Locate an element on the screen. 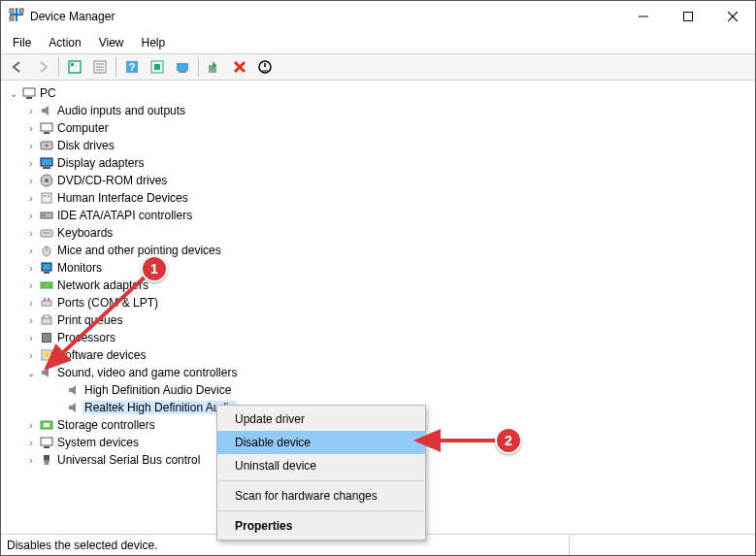  tree-node-label: DVD/CD-ROM drives is located at coordinates (113, 180).